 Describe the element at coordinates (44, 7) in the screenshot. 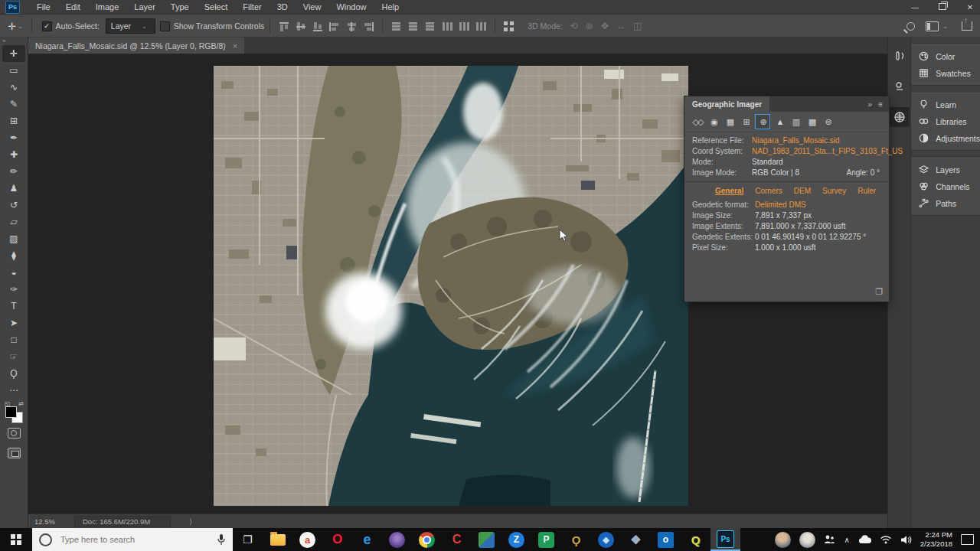

I see `menu-file: File` at that location.